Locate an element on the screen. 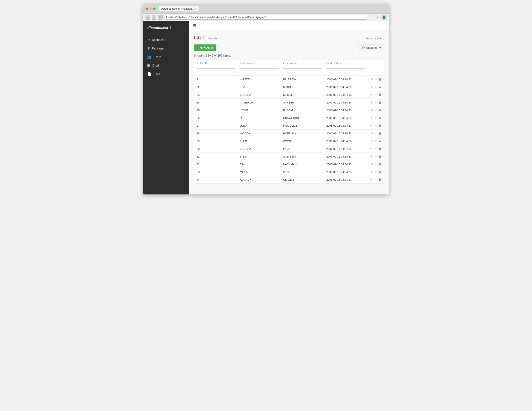 The height and width of the screenshot is (411, 532). showing-prefix: Showing is located at coordinates (200, 56).